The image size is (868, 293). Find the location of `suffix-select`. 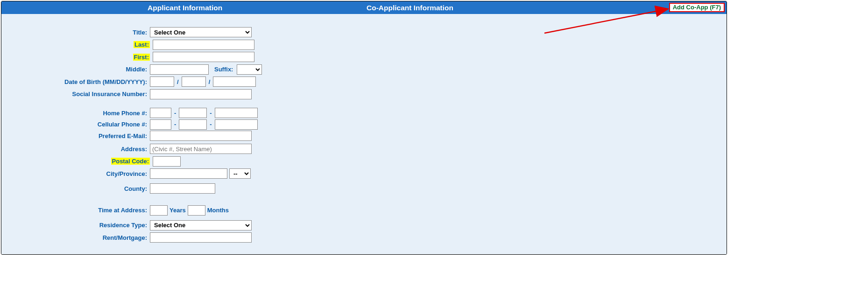

suffix-select is located at coordinates (249, 70).